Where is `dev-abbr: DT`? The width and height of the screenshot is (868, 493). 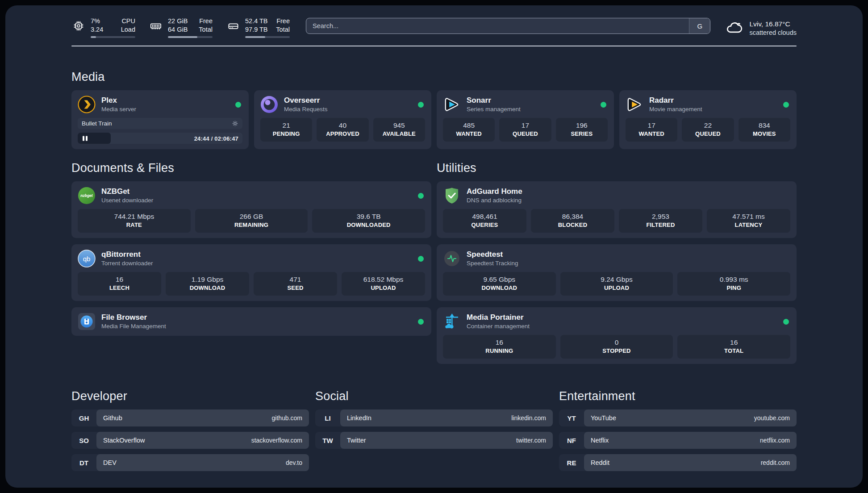 dev-abbr: DT is located at coordinates (84, 463).